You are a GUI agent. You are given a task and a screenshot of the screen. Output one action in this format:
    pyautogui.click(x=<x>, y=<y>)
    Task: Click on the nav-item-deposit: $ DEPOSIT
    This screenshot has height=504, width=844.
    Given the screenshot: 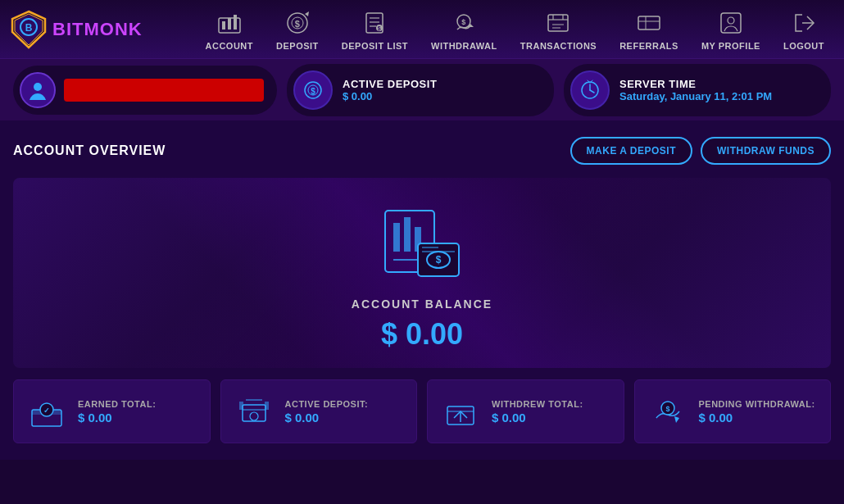 What is the action you would take?
    pyautogui.click(x=297, y=30)
    